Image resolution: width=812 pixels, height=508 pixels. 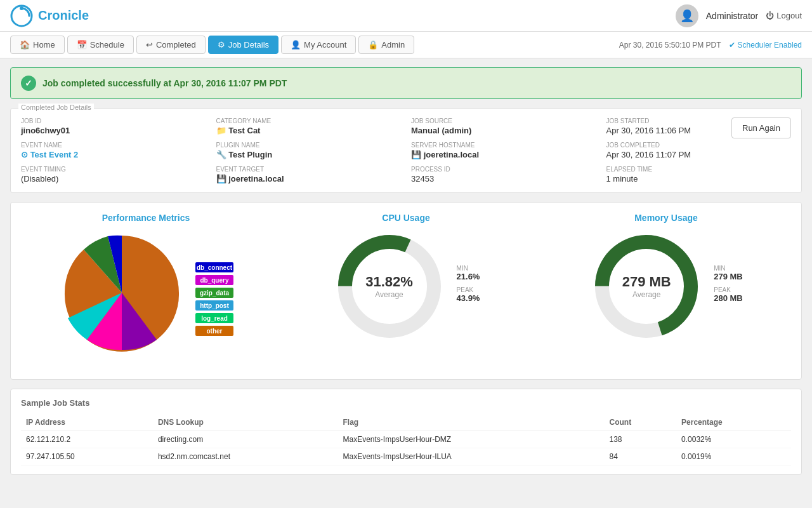 I want to click on category-name-field: CATEGORY NAME 📁 Test Cat, so click(x=309, y=126).